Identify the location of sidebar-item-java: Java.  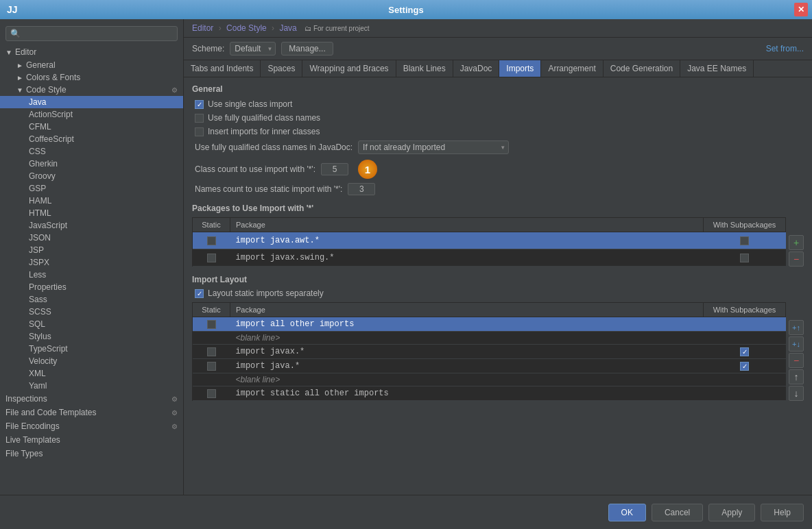
(92, 102).